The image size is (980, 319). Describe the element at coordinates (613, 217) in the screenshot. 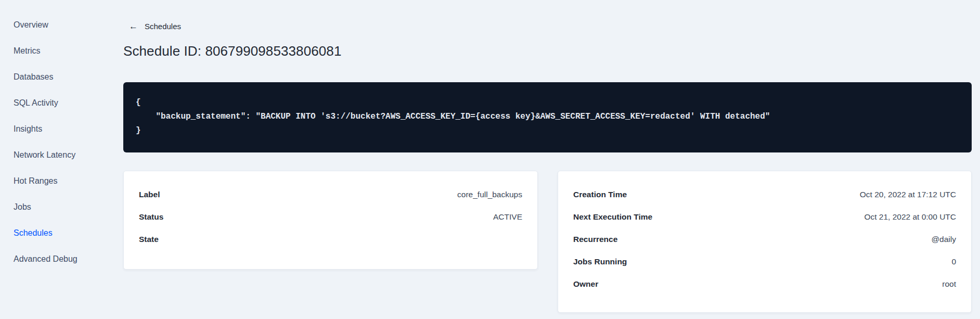

I see `row-label: Next Execution Time` at that location.